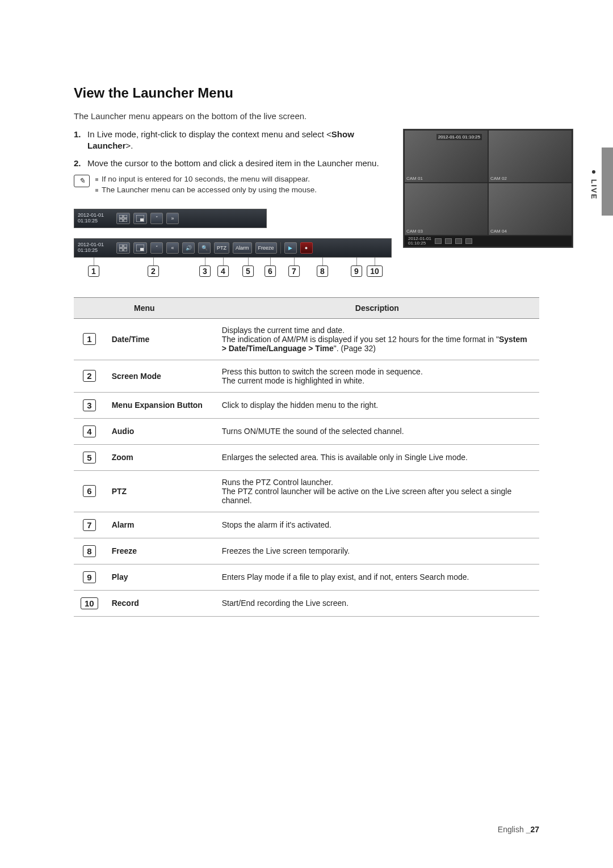  I want to click on row-number-badge: 5, so click(89, 457).